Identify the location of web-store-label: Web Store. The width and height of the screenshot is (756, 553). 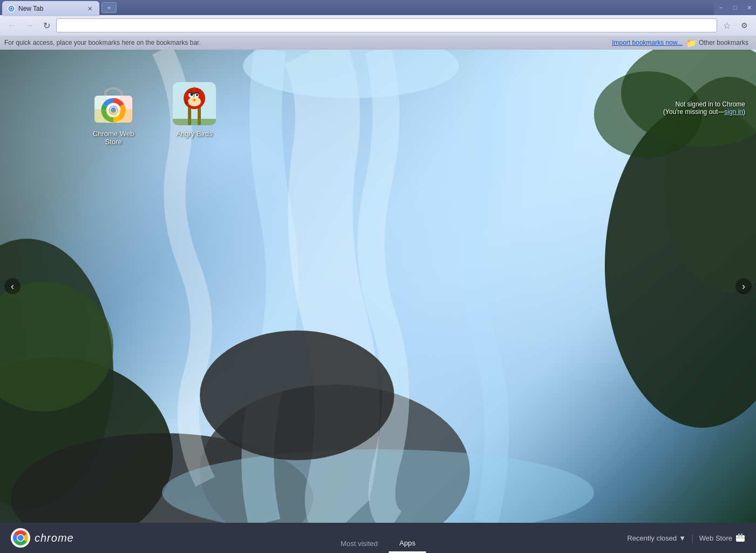
(716, 538).